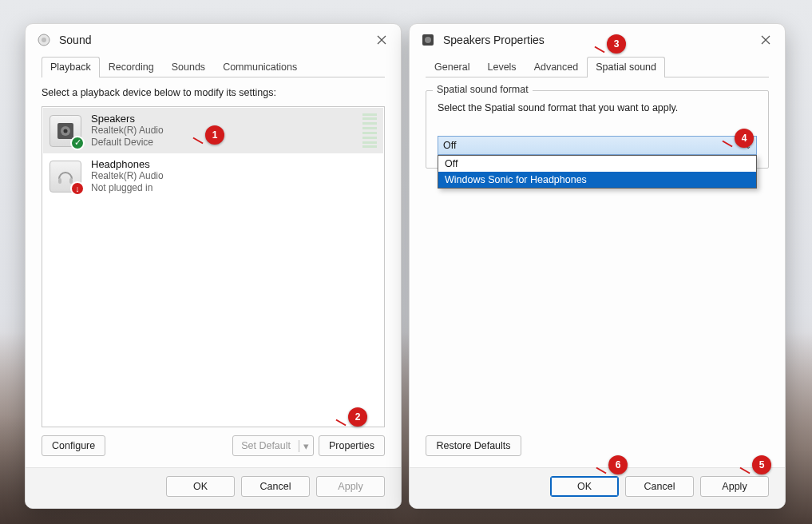  What do you see at coordinates (128, 165) in the screenshot?
I see `device-name: Headphones` at bounding box center [128, 165].